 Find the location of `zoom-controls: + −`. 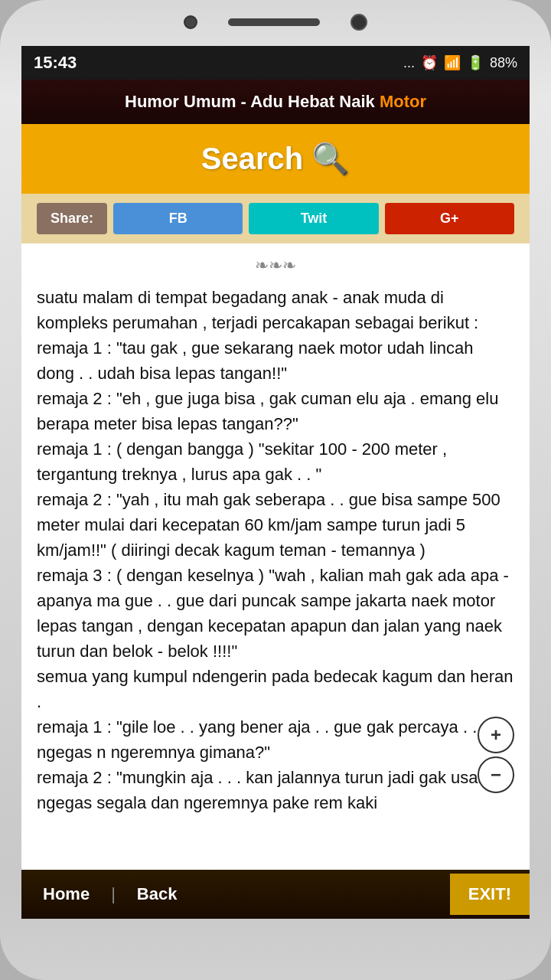

zoom-controls: + − is located at coordinates (496, 755).